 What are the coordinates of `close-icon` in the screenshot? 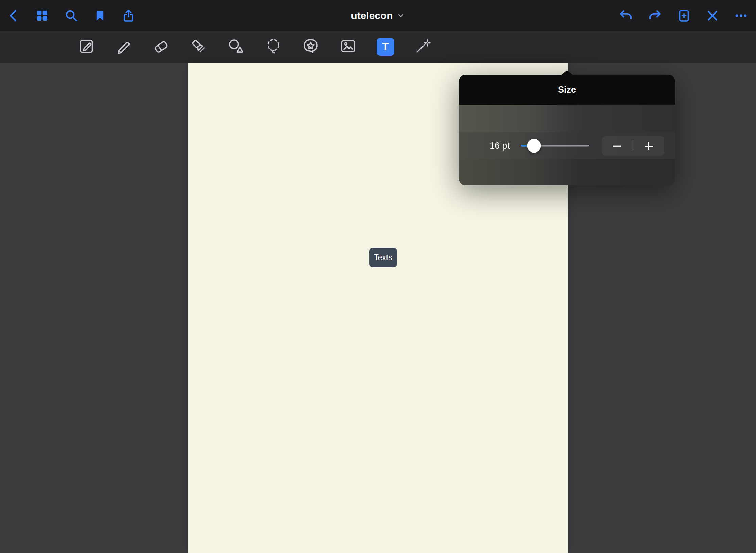 It's located at (712, 16).